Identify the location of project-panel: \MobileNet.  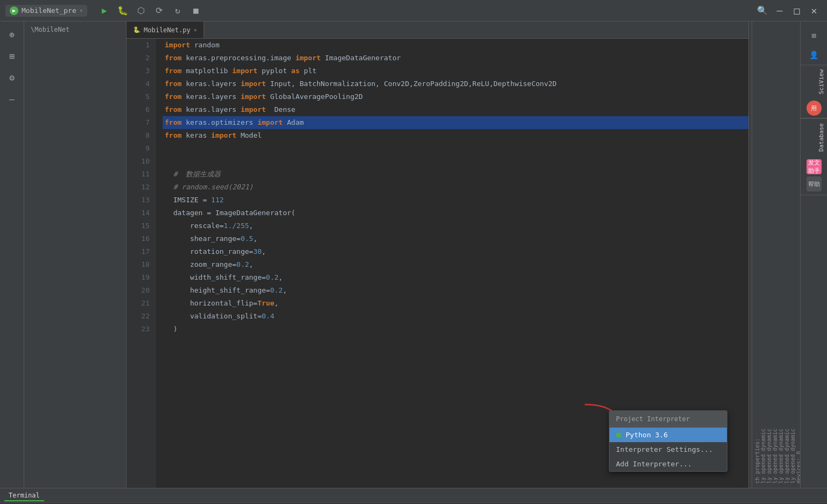
(75, 255).